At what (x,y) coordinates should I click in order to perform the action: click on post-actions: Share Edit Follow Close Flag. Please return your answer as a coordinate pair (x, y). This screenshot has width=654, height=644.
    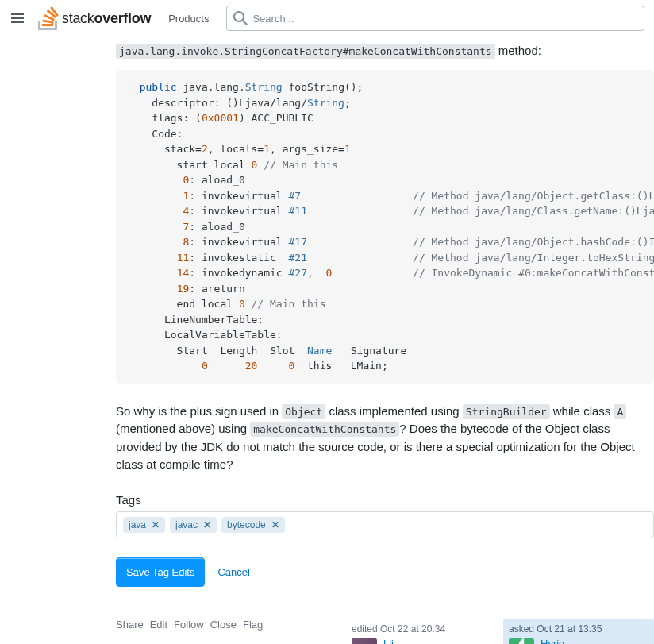
    Looking at the image, I should click on (189, 624).